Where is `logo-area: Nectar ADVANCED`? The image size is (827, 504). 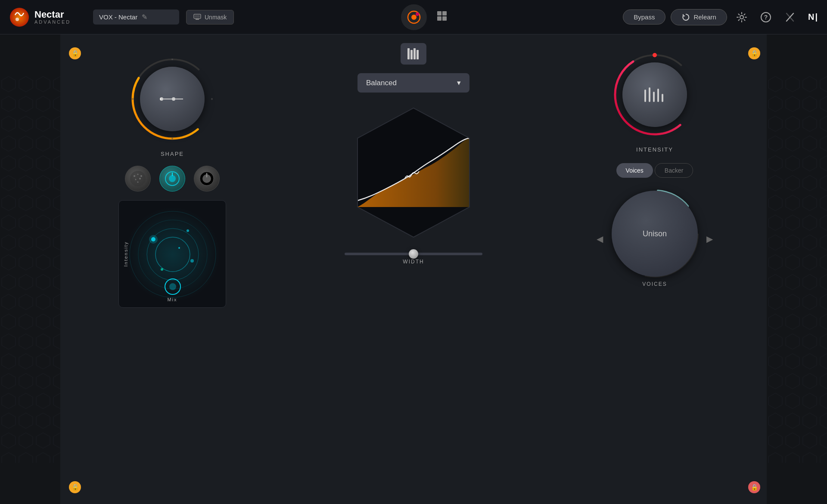 logo-area: Nectar ADVANCED is located at coordinates (47, 17).